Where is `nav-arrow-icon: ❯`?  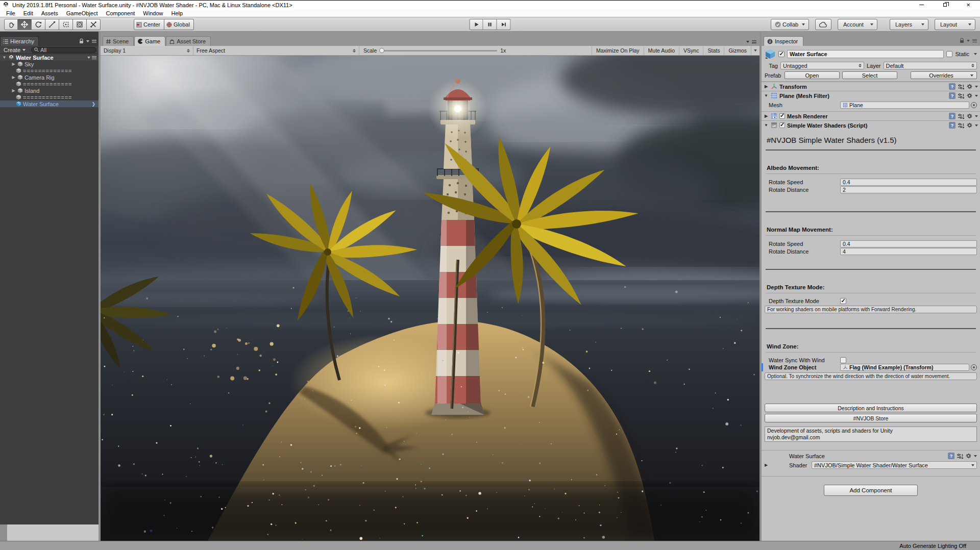
nav-arrow-icon: ❯ is located at coordinates (93, 104).